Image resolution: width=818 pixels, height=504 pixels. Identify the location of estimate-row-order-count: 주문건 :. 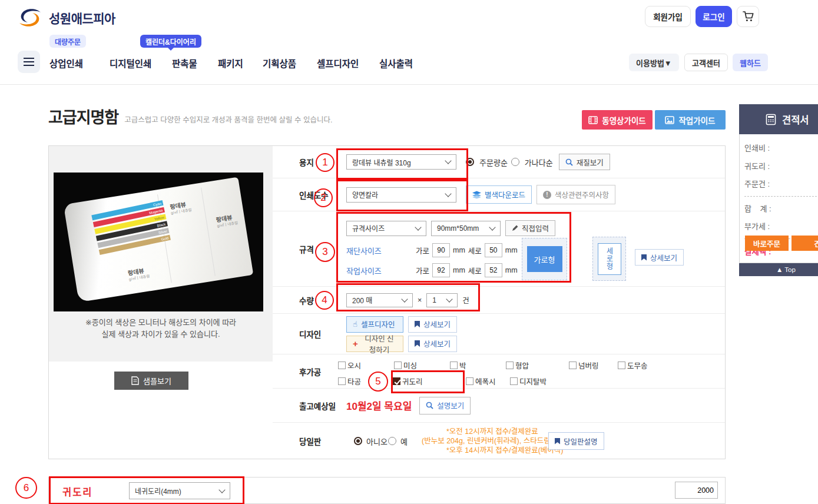
(781, 184).